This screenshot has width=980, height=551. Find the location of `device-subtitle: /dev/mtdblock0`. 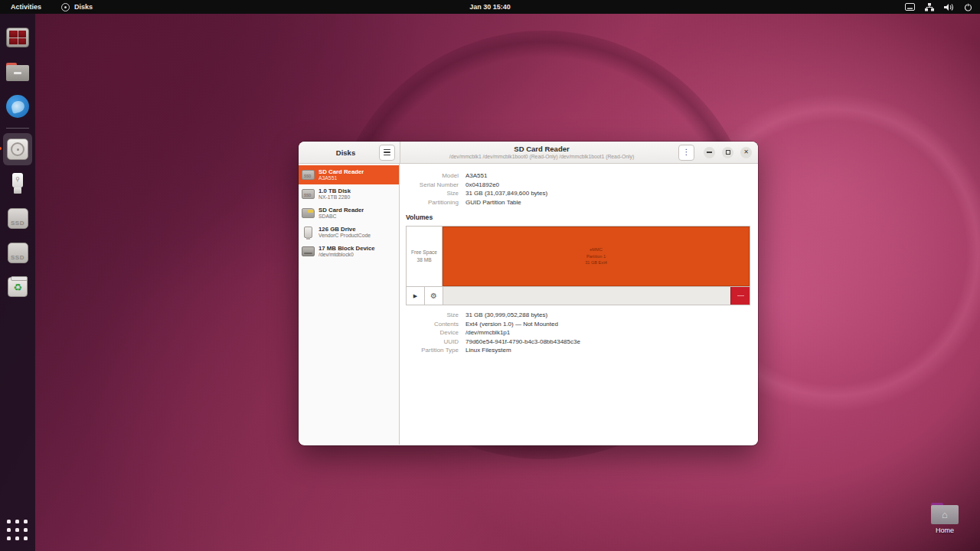

device-subtitle: /dev/mtdblock0 is located at coordinates (347, 255).